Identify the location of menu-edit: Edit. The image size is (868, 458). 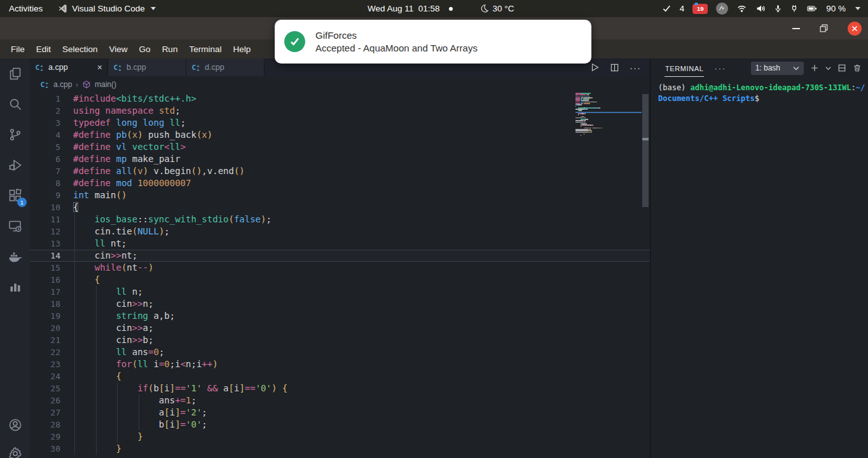
(43, 50).